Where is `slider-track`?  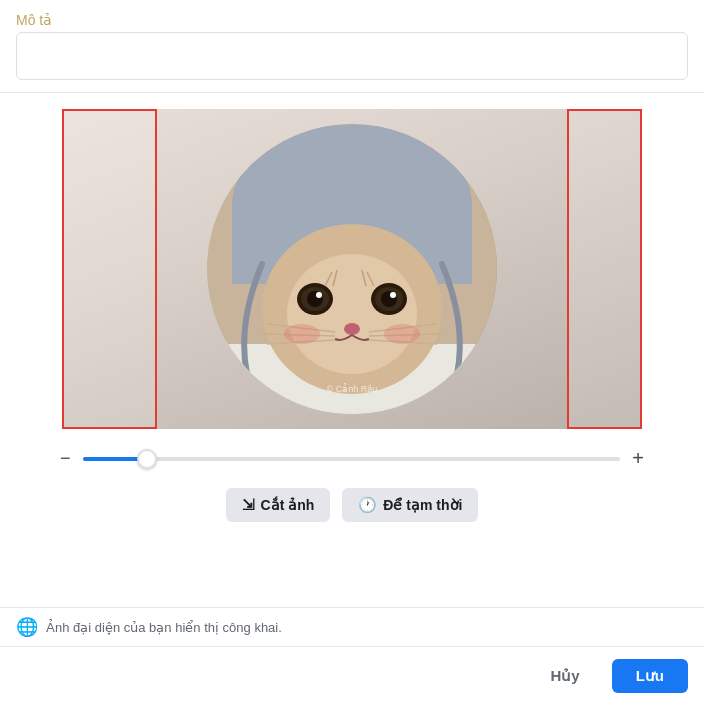
slider-track is located at coordinates (352, 459).